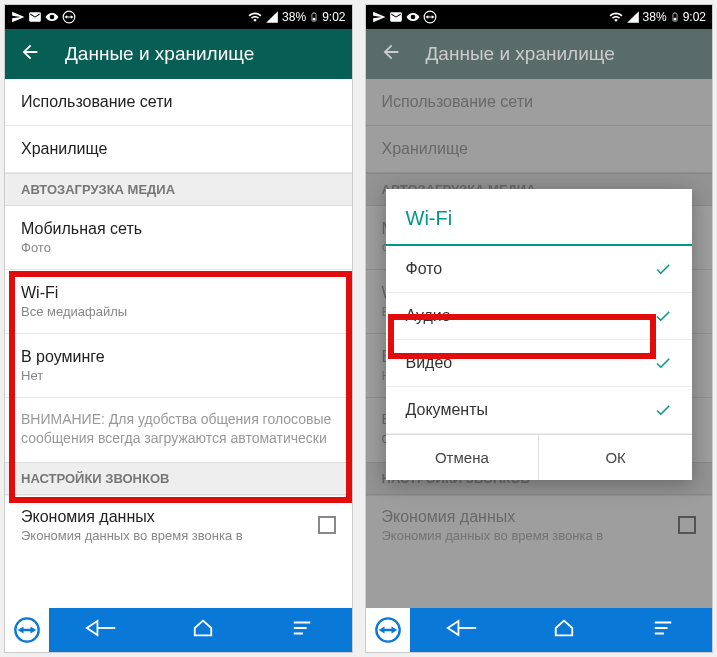 Image resolution: width=717 pixels, height=657 pixels. What do you see at coordinates (327, 525) in the screenshot?
I see `checkbox` at bounding box center [327, 525].